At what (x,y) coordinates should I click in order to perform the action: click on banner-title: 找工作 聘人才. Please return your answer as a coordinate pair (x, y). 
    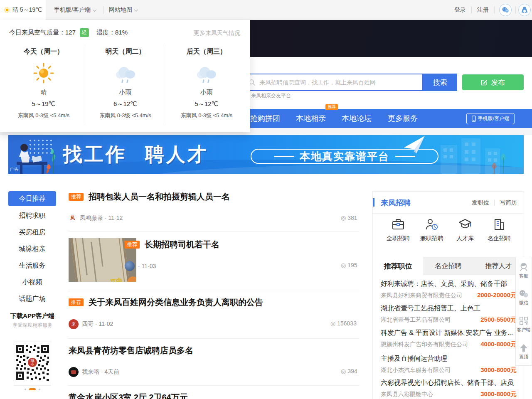
    Looking at the image, I should click on (155, 155).